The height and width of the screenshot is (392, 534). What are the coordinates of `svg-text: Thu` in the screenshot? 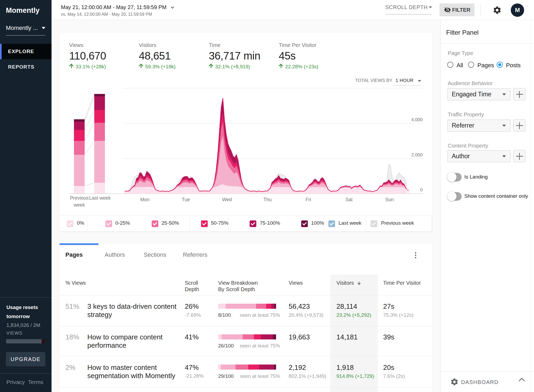 It's located at (268, 200).